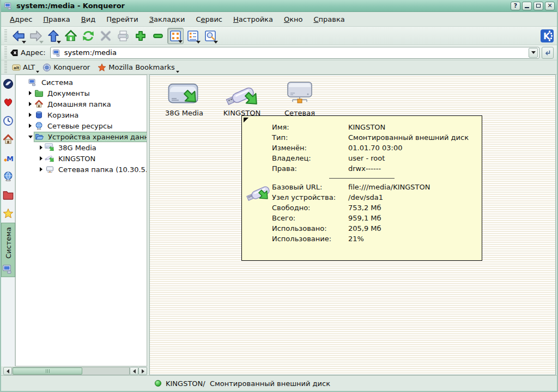 The height and width of the screenshot is (392, 558). I want to click on bookmark-alt: alt ALT, so click(25, 68).